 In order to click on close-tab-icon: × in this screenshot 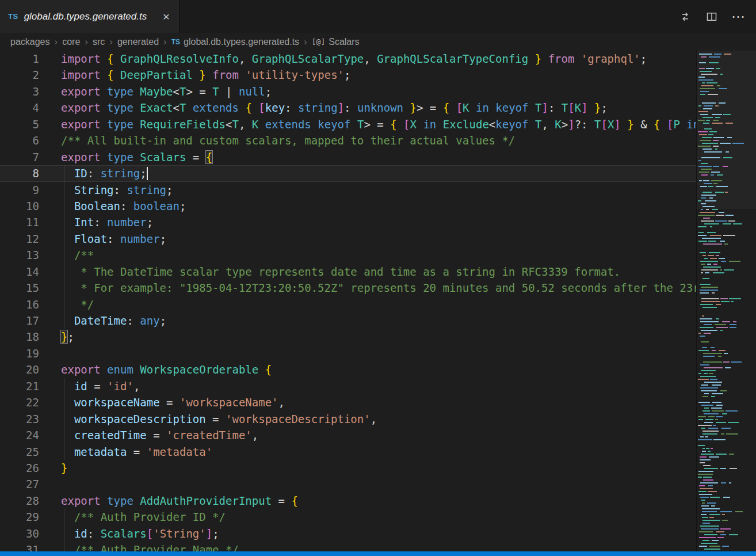, I will do `click(166, 16)`.